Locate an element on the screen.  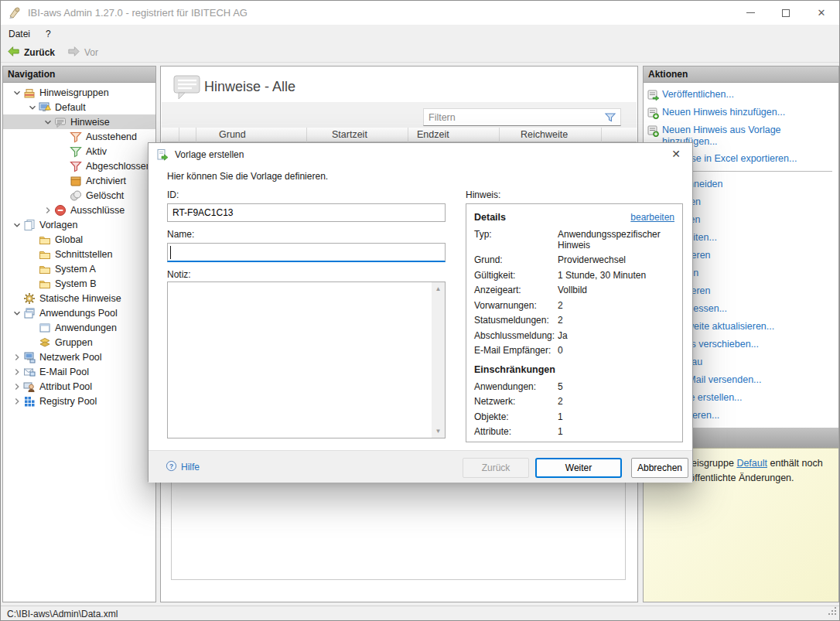
name-field is located at coordinates (306, 252).